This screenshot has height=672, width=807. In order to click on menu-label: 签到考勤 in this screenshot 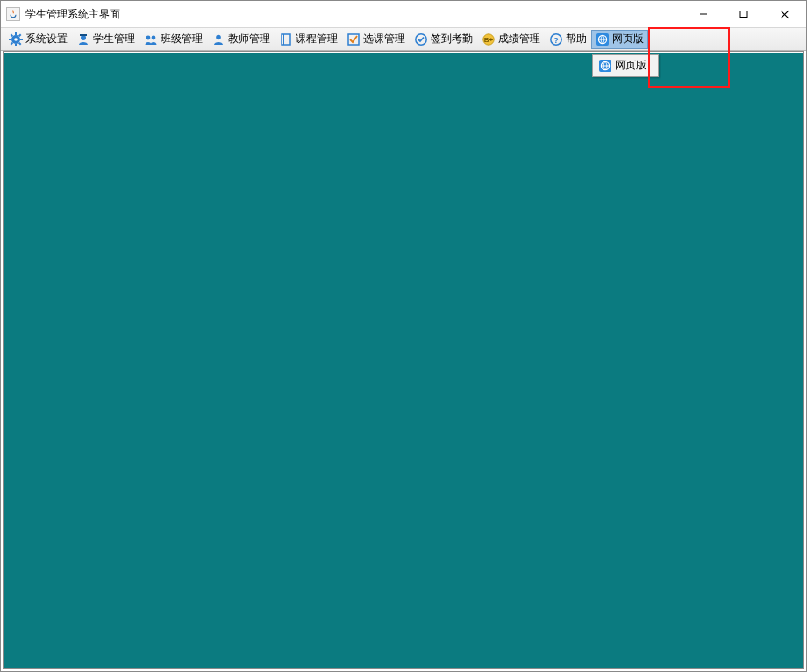, I will do `click(452, 39)`.